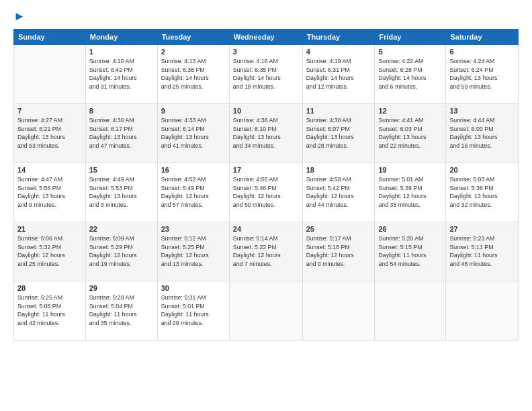 The height and width of the screenshot is (411, 532). I want to click on day-cell: 12Sunrise: 4:41 AM Sunset: 6:03 PM Dayli…, so click(410, 133).